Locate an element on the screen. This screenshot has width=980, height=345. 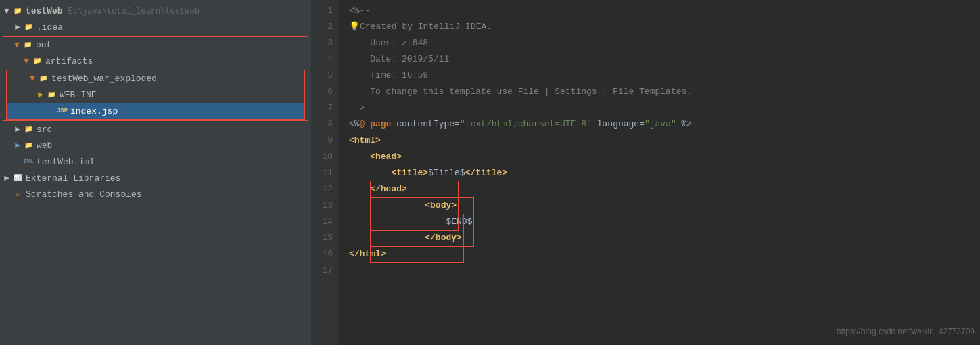
web-folder-icon: 📁 is located at coordinates (28, 145).